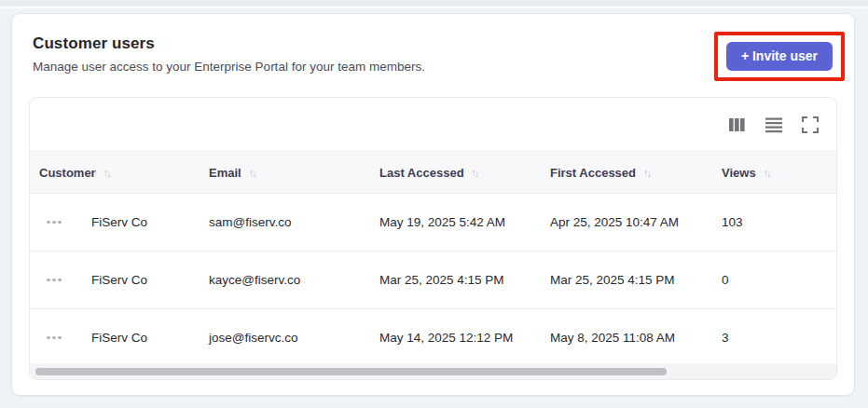 This screenshot has height=408, width=868. Describe the element at coordinates (433, 223) in the screenshot. I see `table-row: FiServ Co sam@fiserv.co May 19, 2025 5:4…` at that location.